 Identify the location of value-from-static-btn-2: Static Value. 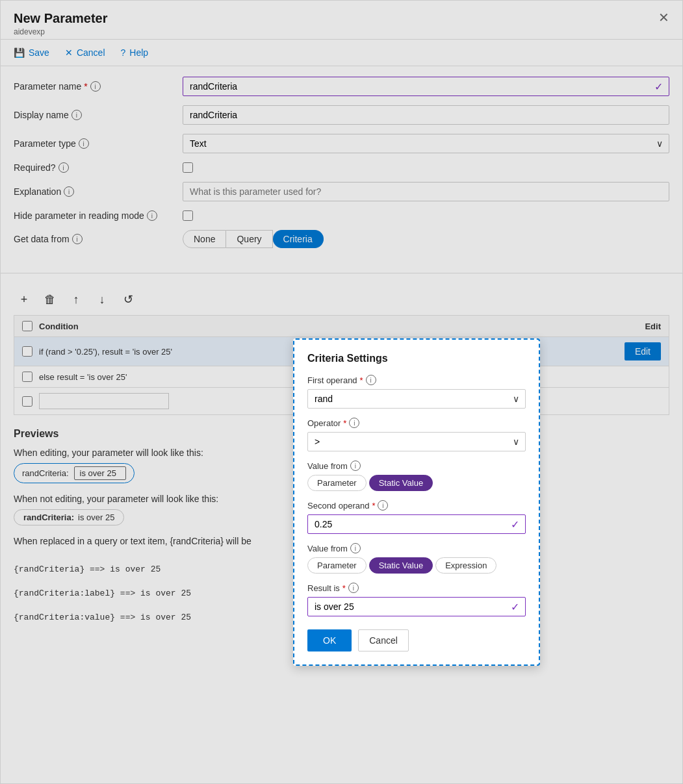
(401, 565).